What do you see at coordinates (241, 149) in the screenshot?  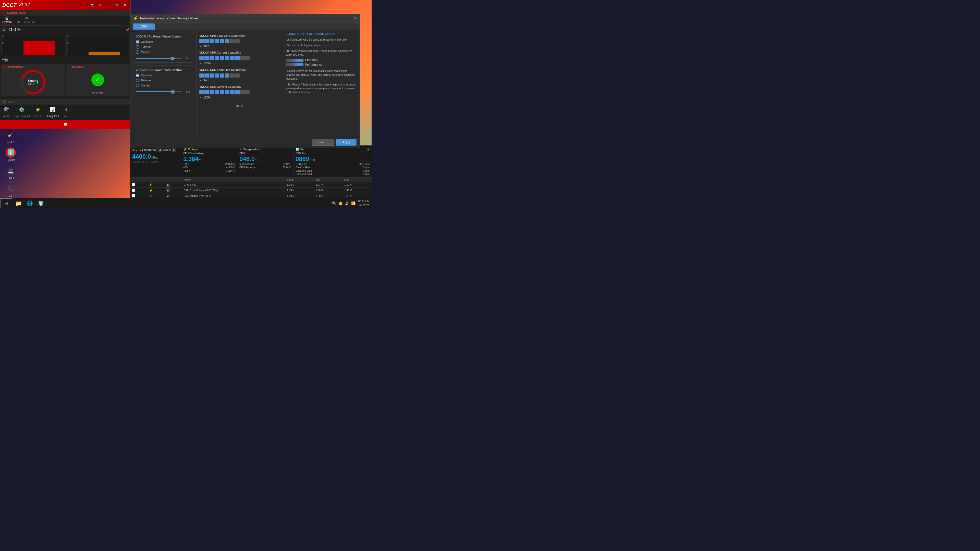 I see `temp-icon: 🌡` at bounding box center [241, 149].